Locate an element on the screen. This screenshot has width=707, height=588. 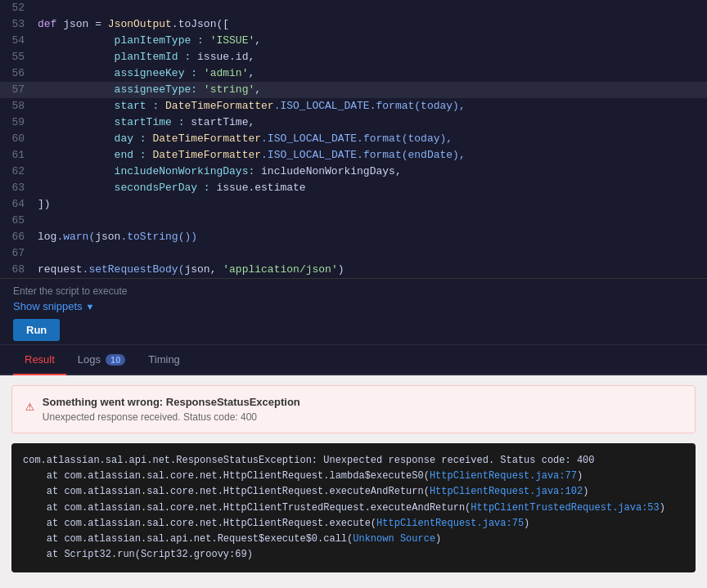
tab-label: Result is located at coordinates (39, 360).